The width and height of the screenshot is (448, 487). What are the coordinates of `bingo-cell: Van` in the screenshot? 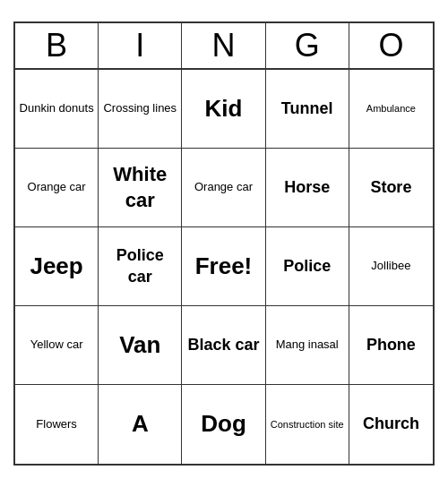 It's located at (140, 346).